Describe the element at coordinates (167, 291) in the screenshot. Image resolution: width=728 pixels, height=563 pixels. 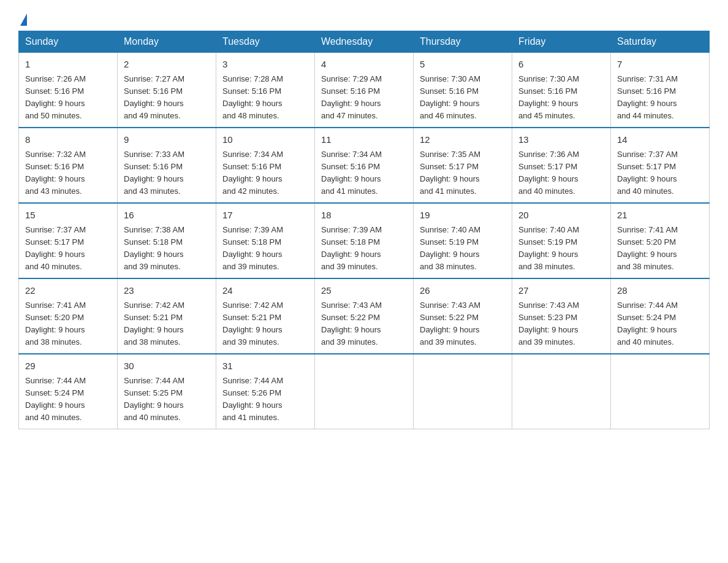
I see `day-number: 23` at that location.